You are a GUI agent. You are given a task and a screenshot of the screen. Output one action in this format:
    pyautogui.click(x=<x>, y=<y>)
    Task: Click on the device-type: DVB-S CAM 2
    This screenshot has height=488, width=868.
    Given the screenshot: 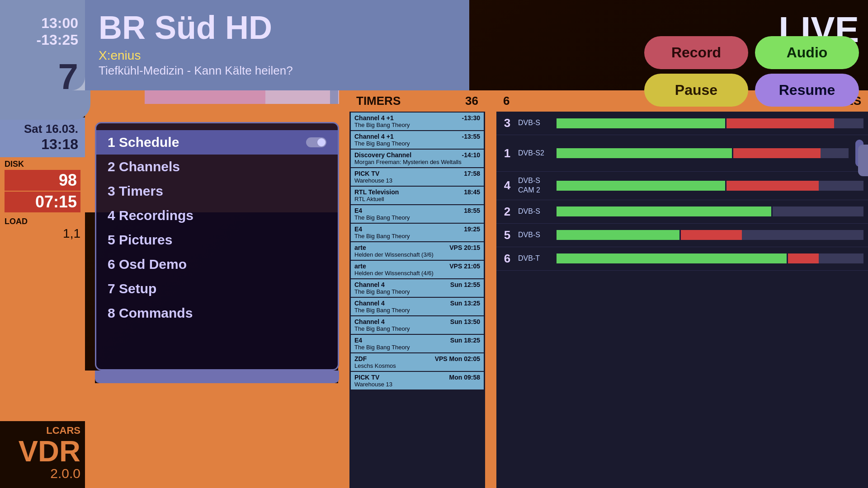 What is the action you would take?
    pyautogui.click(x=535, y=186)
    